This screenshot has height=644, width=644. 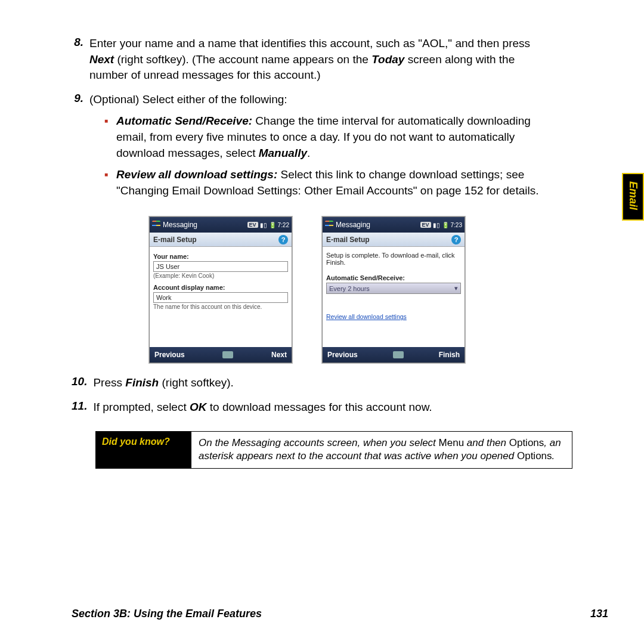 What do you see at coordinates (394, 355) in the screenshot?
I see `phone-bottombar: Previous Finish` at bounding box center [394, 355].